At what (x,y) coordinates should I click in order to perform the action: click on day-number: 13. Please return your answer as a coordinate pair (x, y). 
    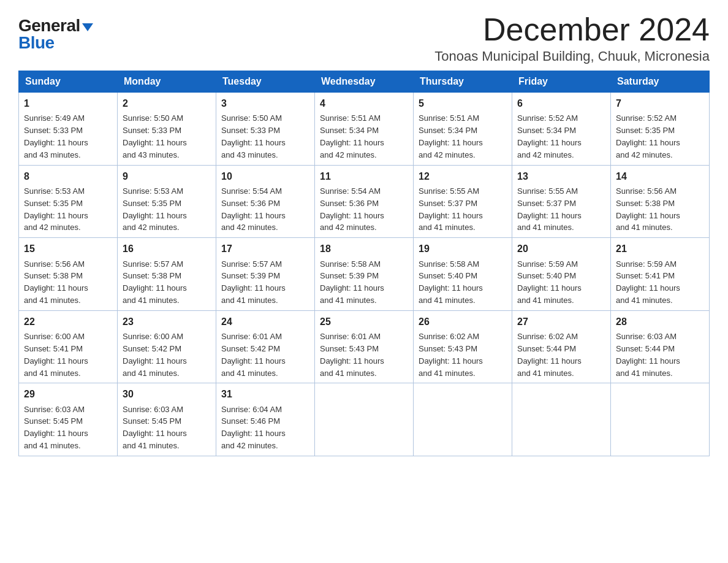
    Looking at the image, I should click on (561, 177).